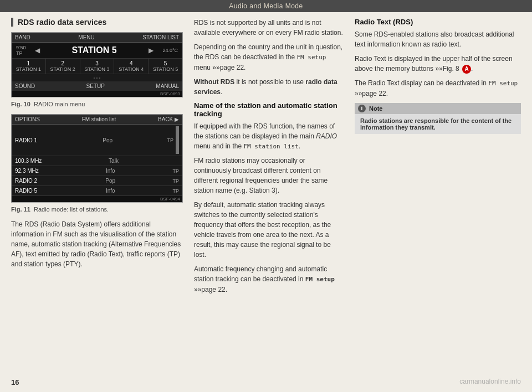 This screenshot has width=532, height=392. What do you see at coordinates (269, 110) in the screenshot?
I see `section-heading-stations: Name of the station and automatic statio…` at bounding box center [269, 110].